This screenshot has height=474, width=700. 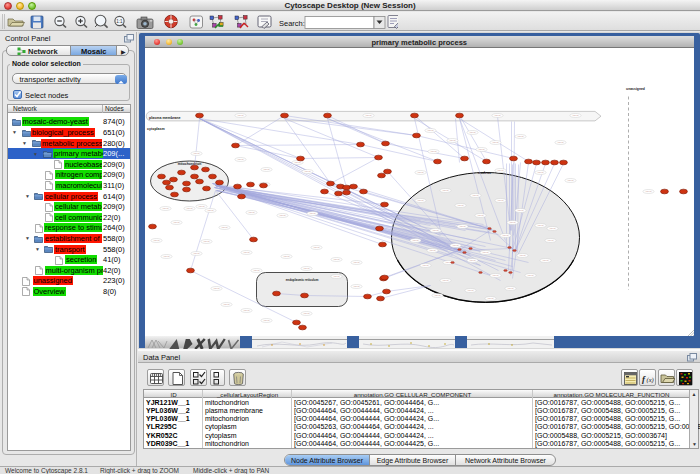 What do you see at coordinates (636, 88) in the screenshot?
I see `svg-text: unassigned` at bounding box center [636, 88].